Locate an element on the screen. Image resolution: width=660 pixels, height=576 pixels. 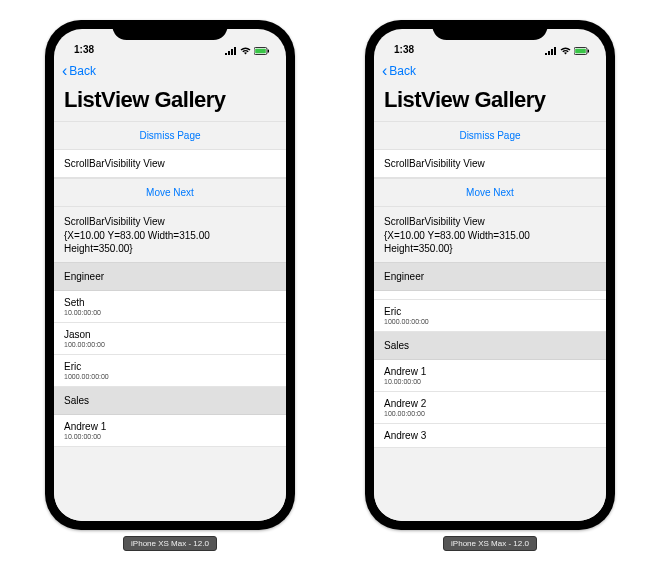
list-item-partial is located at coordinates (490, 296).